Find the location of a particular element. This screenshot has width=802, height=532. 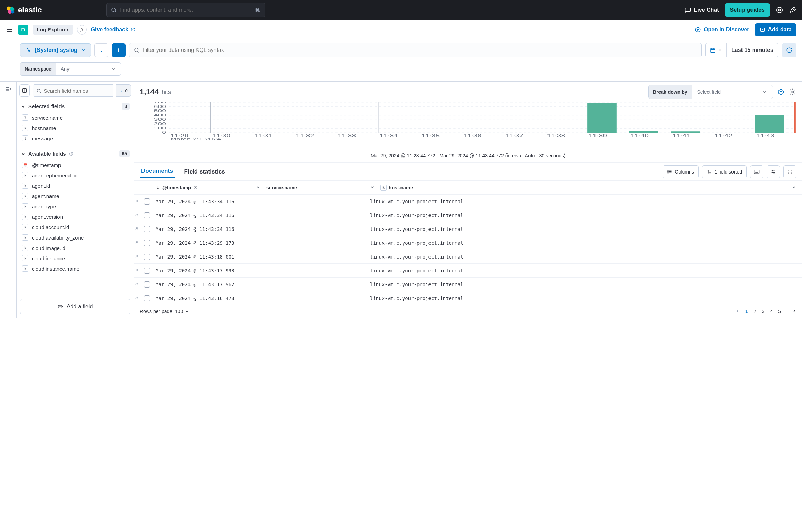

field-item: kagent.name is located at coordinates (75, 196).